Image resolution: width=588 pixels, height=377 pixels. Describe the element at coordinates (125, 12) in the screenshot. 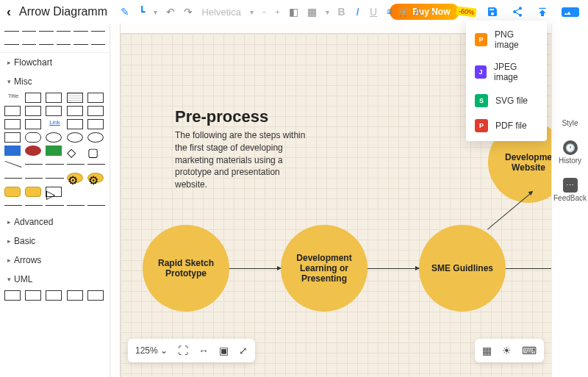

I see `pen-tool-icon: ✎` at that location.